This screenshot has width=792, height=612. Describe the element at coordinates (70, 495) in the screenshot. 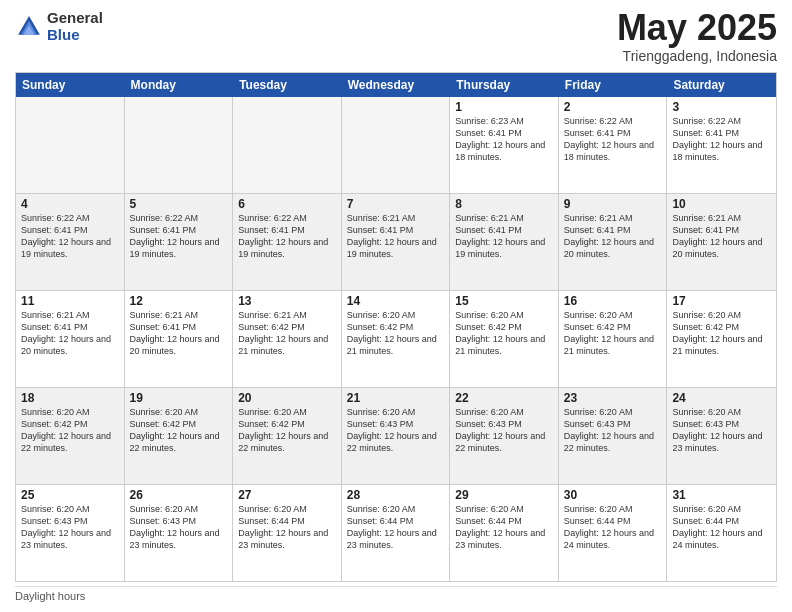

I see `day-number: 25` at that location.